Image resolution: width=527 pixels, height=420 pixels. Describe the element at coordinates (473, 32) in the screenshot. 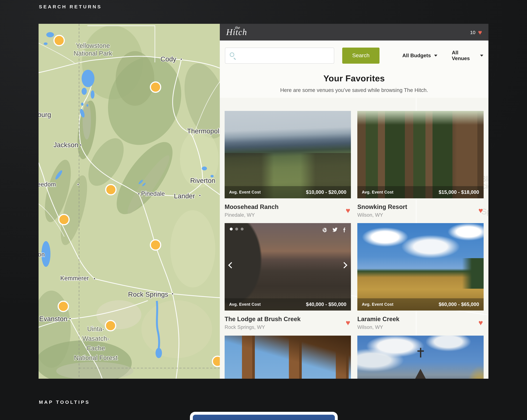

I see `favorites-count: 10` at that location.